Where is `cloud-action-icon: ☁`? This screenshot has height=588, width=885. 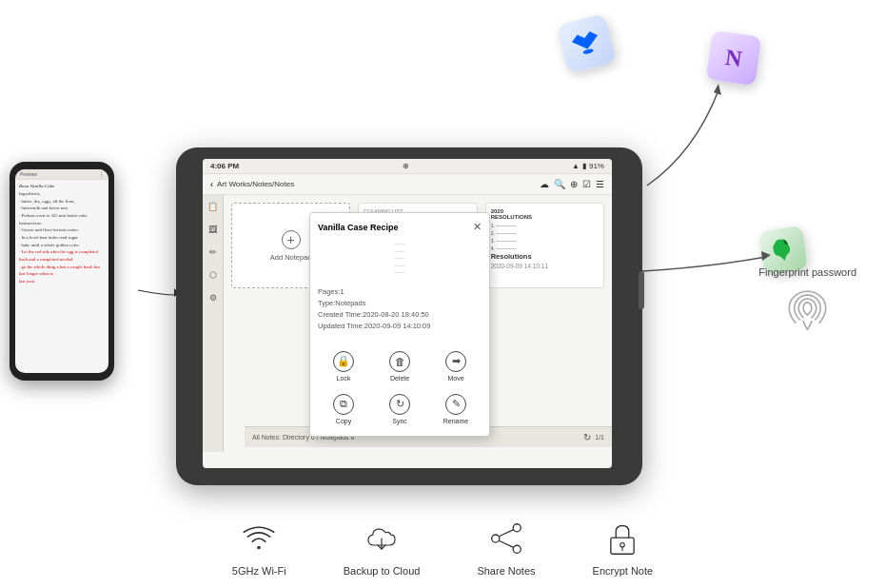
cloud-action-icon: ☁ is located at coordinates (544, 185).